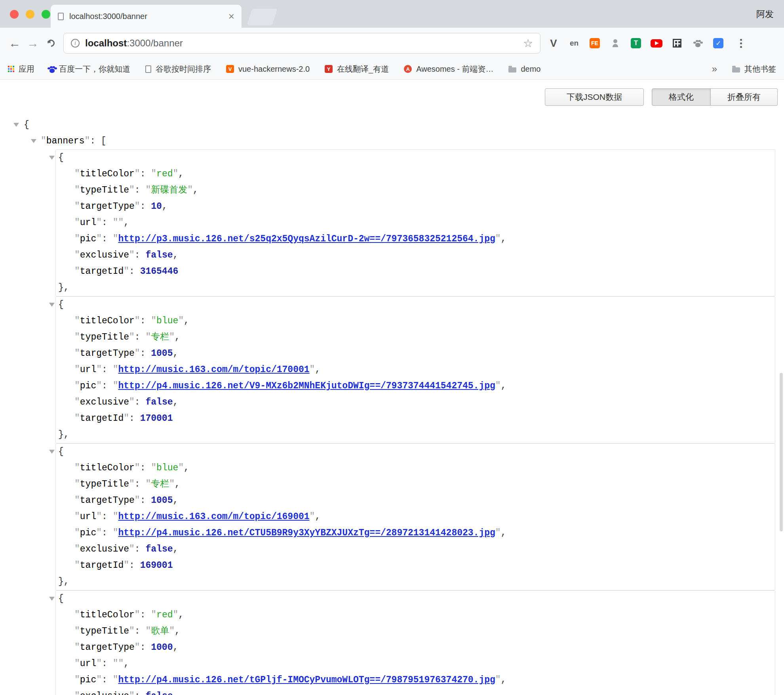  Describe the element at coordinates (329, 69) in the screenshot. I see `youdao-icon: Y` at that location.